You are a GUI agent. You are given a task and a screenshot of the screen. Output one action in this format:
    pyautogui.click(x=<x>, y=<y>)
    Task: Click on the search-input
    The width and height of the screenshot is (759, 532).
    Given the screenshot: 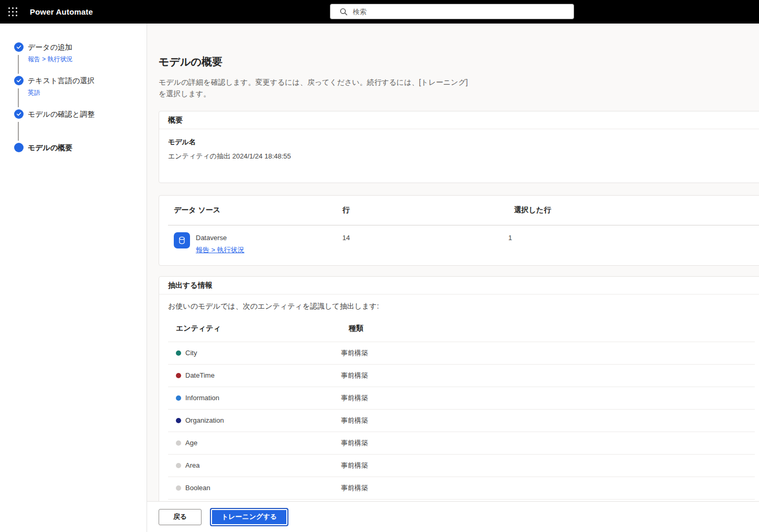 What is the action you would take?
    pyautogui.click(x=461, y=12)
    